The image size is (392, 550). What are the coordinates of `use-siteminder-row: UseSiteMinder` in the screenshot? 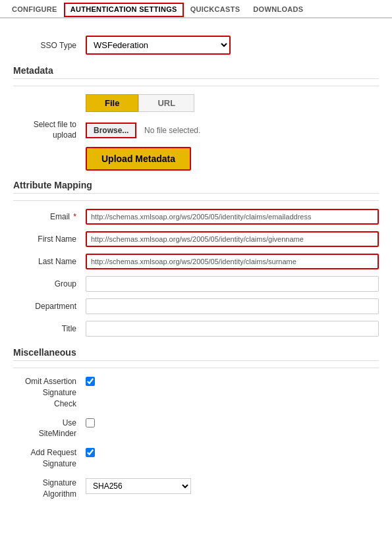 It's located at (196, 429).